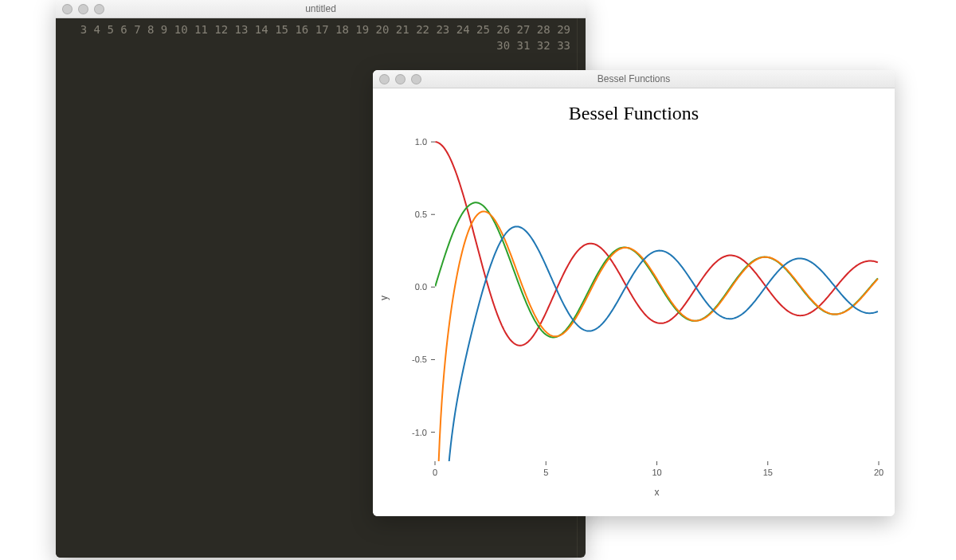 The image size is (956, 560). What do you see at coordinates (397, 80) in the screenshot?
I see `plot-traffic-lights` at bounding box center [397, 80].